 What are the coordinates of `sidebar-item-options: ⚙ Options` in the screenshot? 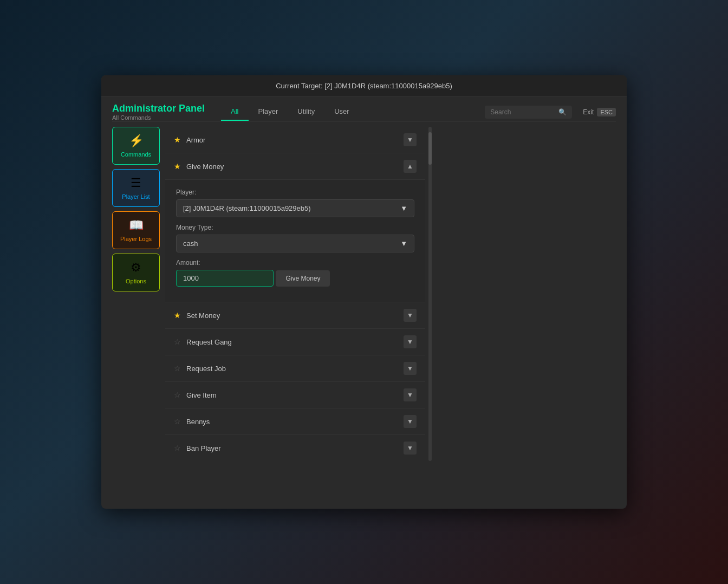 It's located at (136, 272).